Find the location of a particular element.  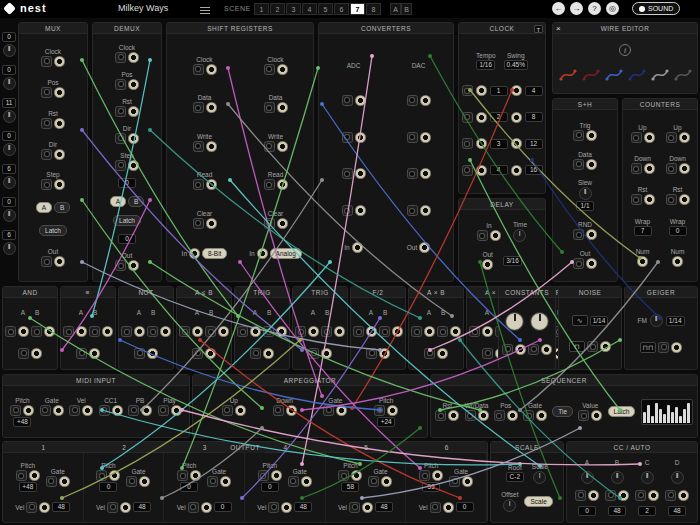

input-value: 0 is located at coordinates (9, 70).